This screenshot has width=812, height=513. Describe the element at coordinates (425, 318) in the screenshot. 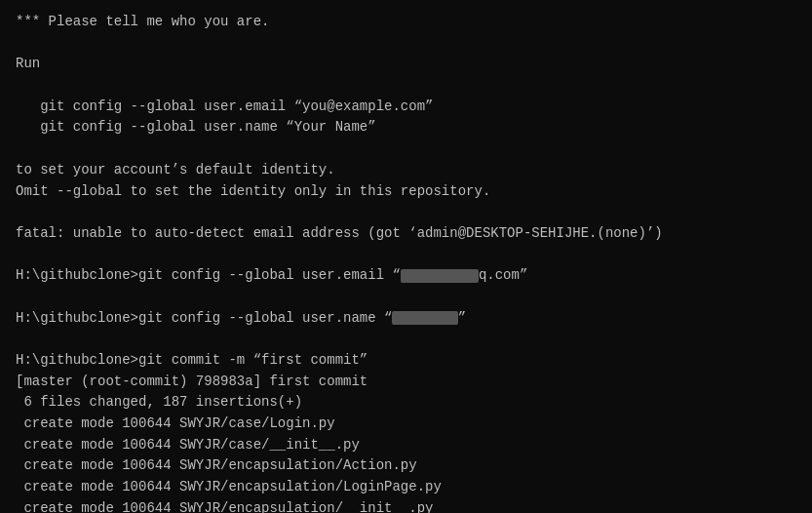

I see `redacted-name` at that location.